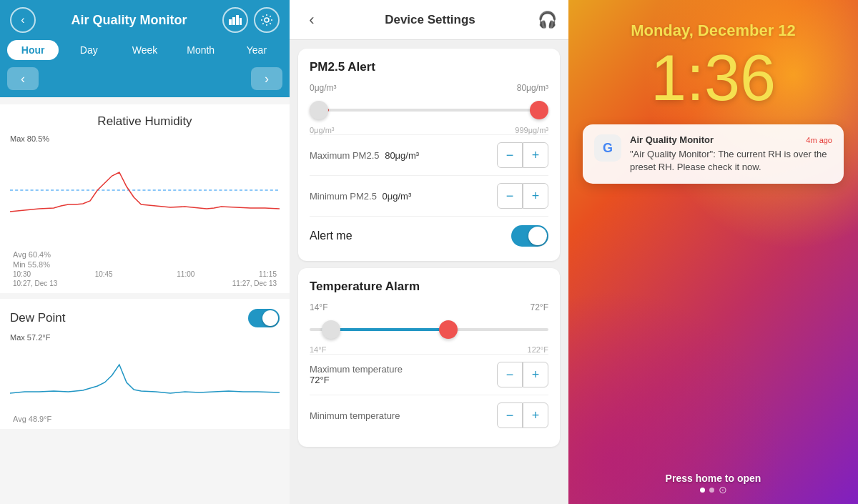 The width and height of the screenshot is (858, 504). I want to click on temp-min-stepper: − +, so click(523, 415).